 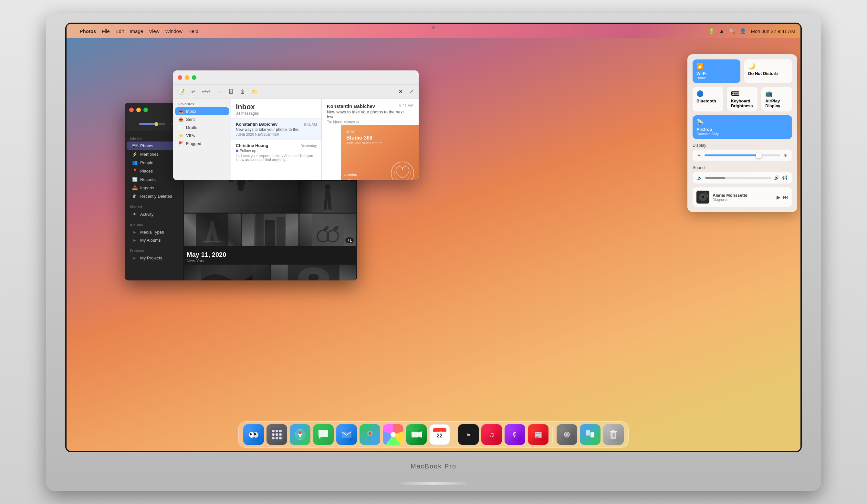 What do you see at coordinates (323, 435) in the screenshot?
I see `dock-messages` at bounding box center [323, 435].